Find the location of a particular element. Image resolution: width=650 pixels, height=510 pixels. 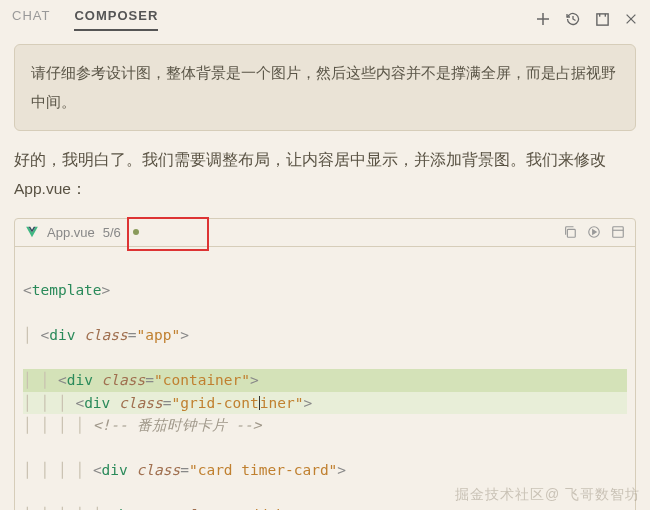

file-progress: 5/6 is located at coordinates (112, 232).